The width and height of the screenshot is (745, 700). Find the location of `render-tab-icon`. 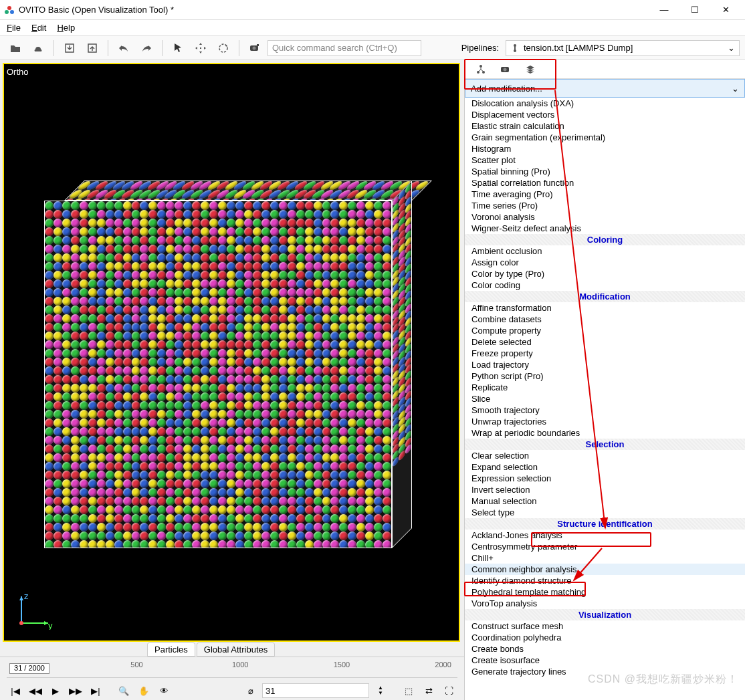

render-tab-icon is located at coordinates (506, 70).